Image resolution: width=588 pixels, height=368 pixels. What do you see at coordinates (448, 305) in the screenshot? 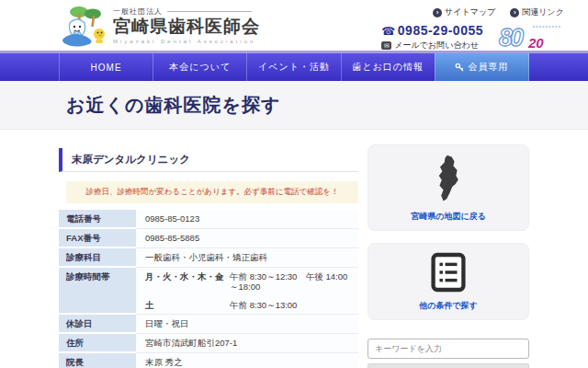
I see `other-conditions-link: 他の条件で探す` at bounding box center [448, 305].